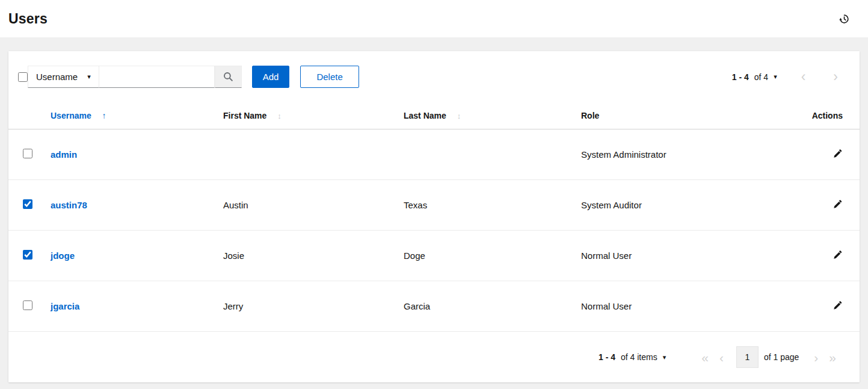  I want to click on username-cell: jgarcia, so click(137, 307).